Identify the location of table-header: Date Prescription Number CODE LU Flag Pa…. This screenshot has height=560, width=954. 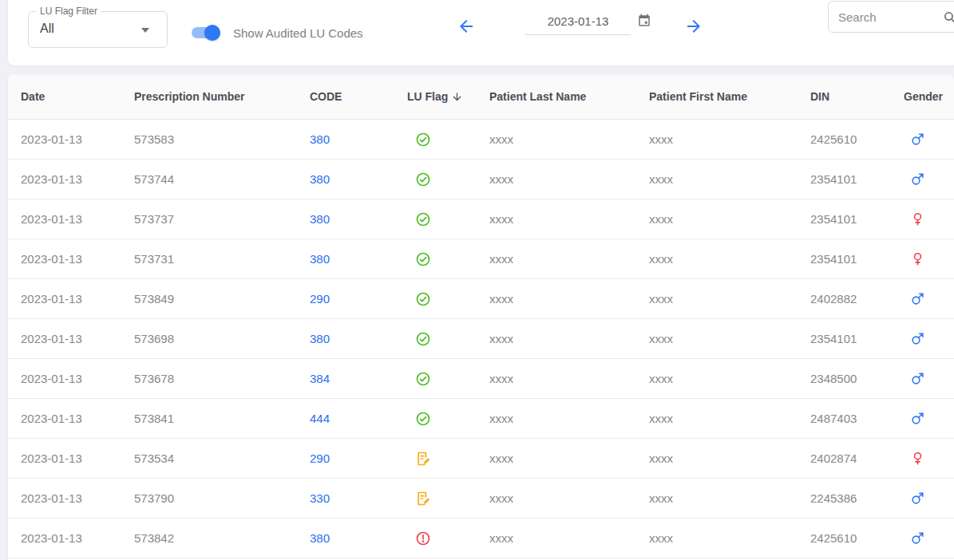
(481, 97).